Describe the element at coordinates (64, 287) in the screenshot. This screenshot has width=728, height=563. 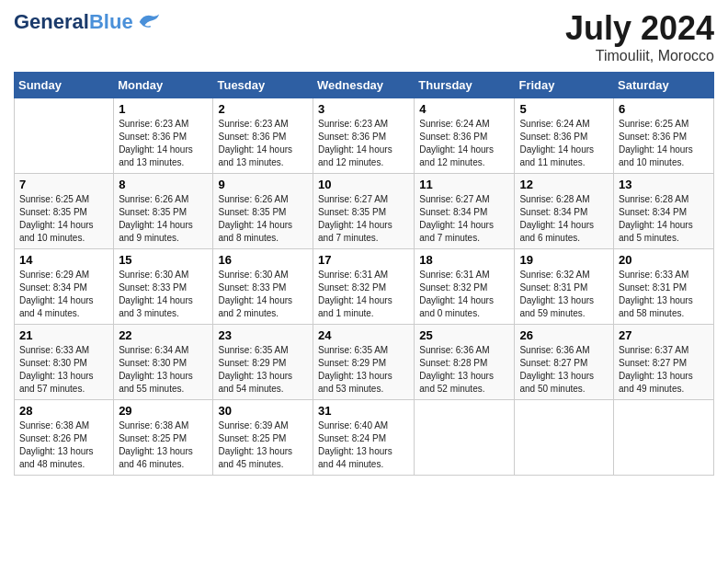
I see `day-cell: 14Sunrise: 6:29 AM Sunset: 8:34 PM Dayli…` at that location.